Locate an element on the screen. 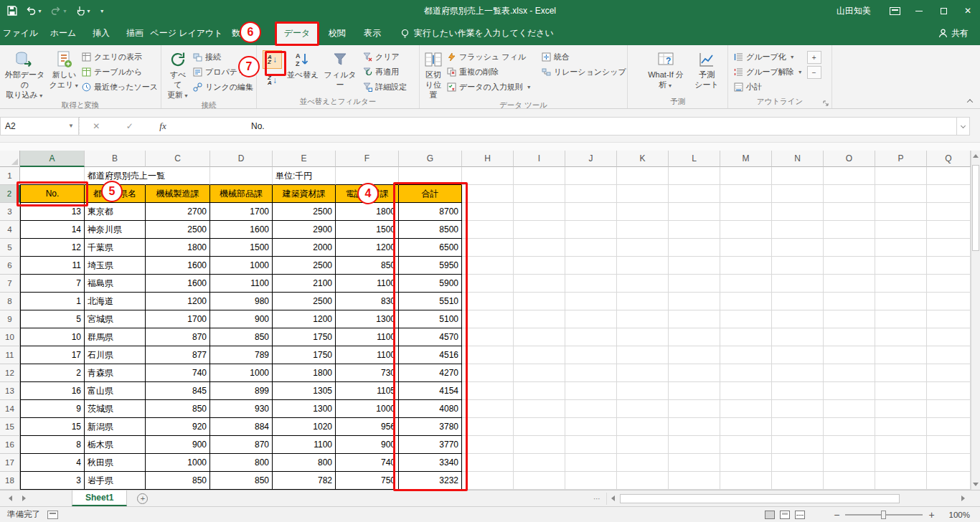 The image size is (980, 522). cell-B10: 群馬県 is located at coordinates (115, 337).